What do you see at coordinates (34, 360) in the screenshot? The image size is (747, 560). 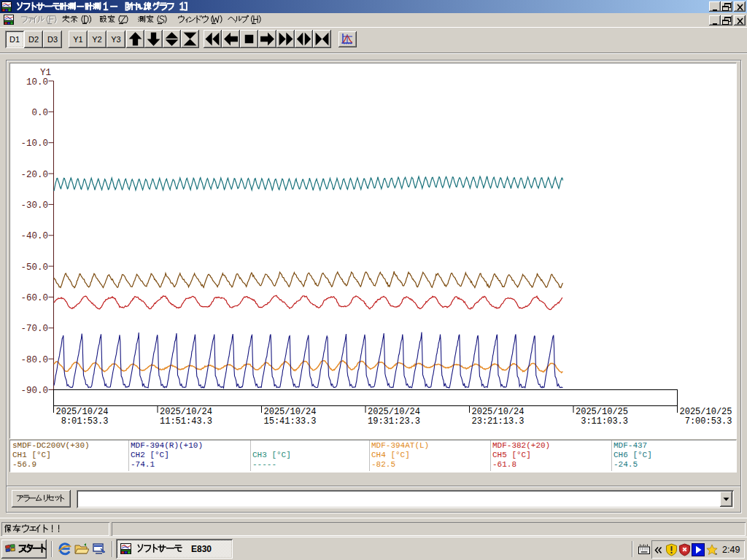 I see `svg-text: -80.0` at bounding box center [34, 360].